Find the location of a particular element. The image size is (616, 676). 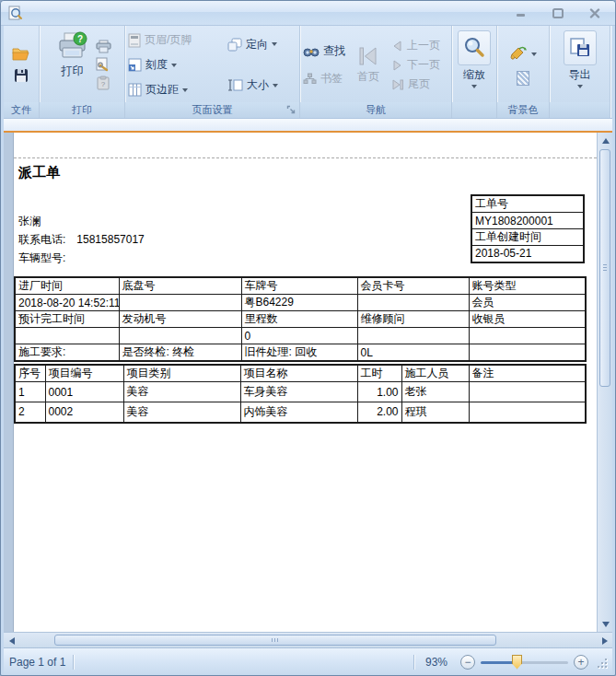

table-cell: 会员 is located at coordinates (527, 303).